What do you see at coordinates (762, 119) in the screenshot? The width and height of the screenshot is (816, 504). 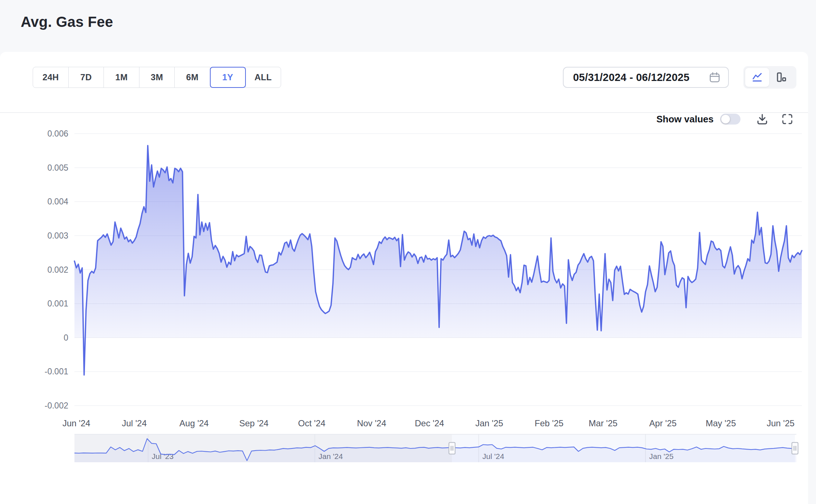 I see `download-icon` at bounding box center [762, 119].